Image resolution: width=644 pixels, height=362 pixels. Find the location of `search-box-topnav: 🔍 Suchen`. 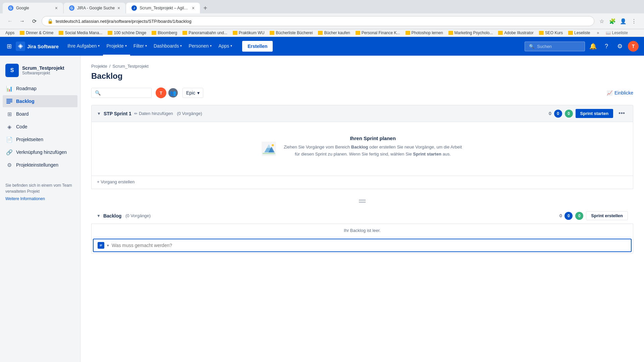

search-box-topnav: 🔍 Suchen is located at coordinates (555, 46).